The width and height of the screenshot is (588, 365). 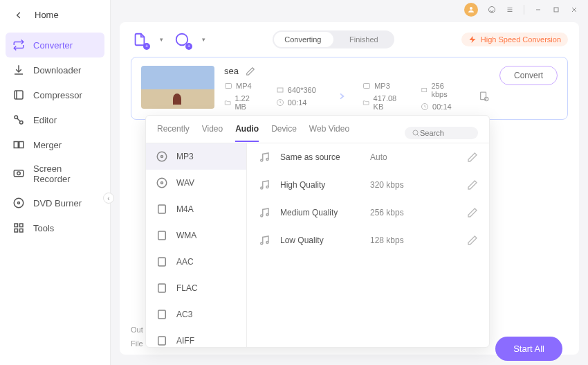 I want to click on format-search, so click(x=441, y=133).